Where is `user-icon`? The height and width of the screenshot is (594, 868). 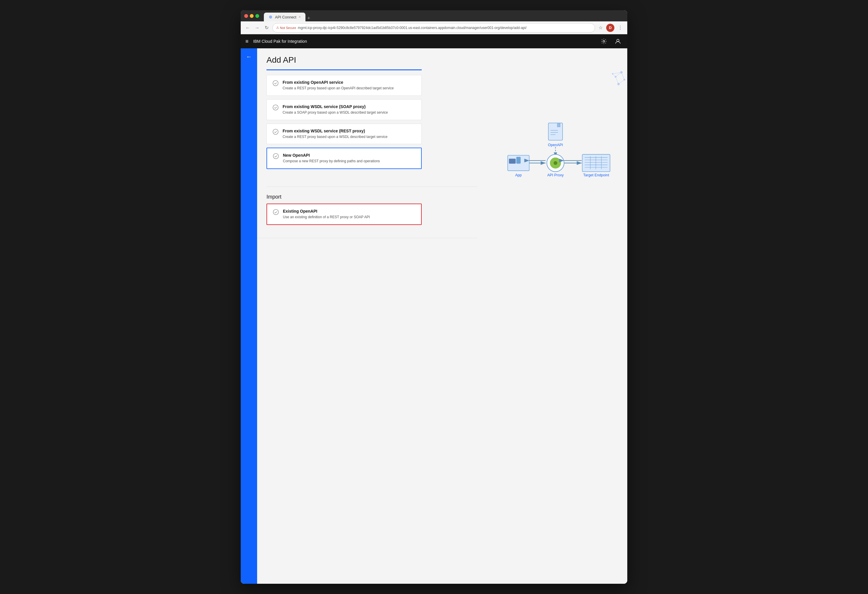
user-icon is located at coordinates (618, 41).